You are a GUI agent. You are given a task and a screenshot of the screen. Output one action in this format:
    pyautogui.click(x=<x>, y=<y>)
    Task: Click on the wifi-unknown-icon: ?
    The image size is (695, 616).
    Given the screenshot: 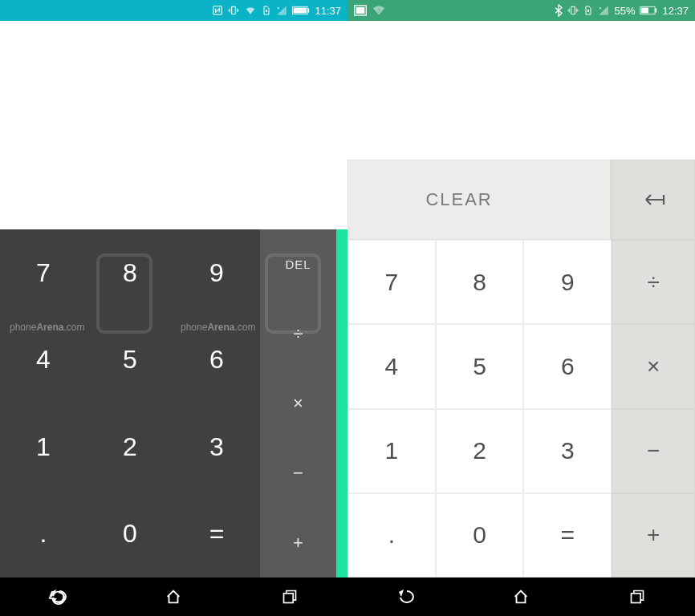 What is the action you would take?
    pyautogui.click(x=379, y=10)
    